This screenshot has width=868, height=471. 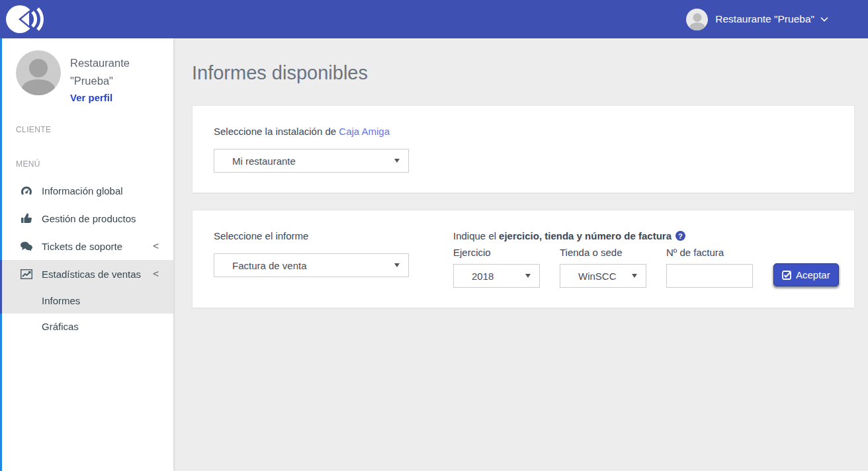 What do you see at coordinates (646, 236) in the screenshot?
I see `invoice-instructions: Indique el ejercicio, tienda y número de…` at bounding box center [646, 236].